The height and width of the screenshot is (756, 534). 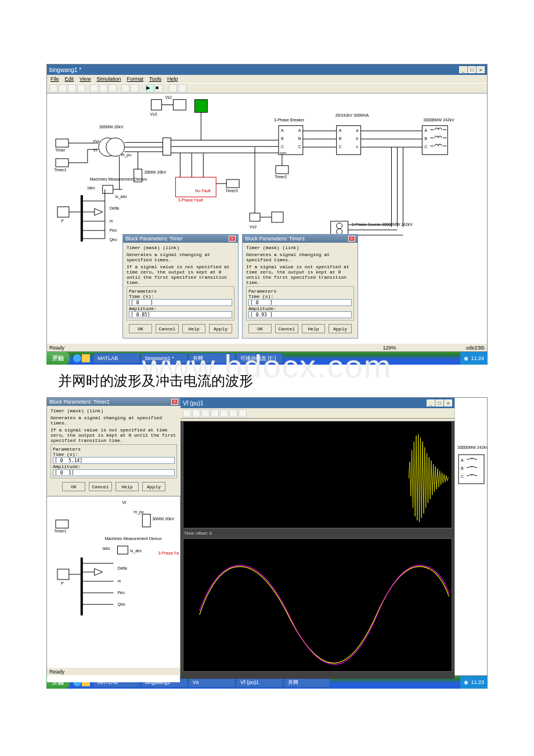 What do you see at coordinates (63, 88) in the screenshot?
I see `open-icon` at bounding box center [63, 88].